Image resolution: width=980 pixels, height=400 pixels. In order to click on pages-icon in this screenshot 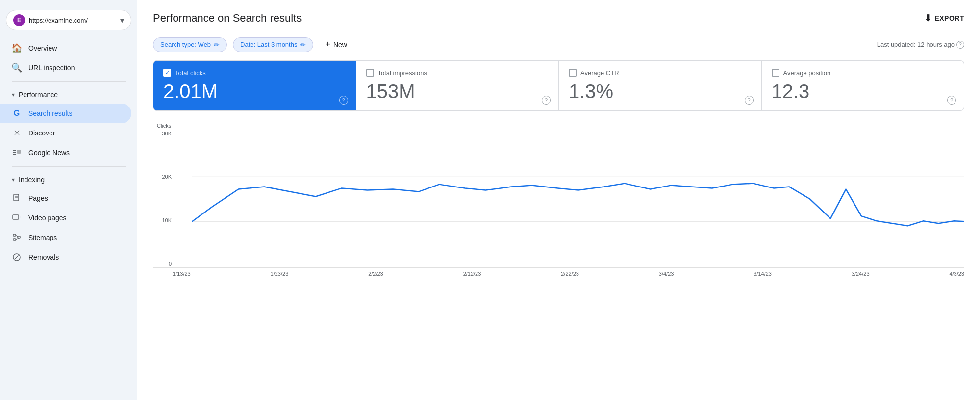, I will do `click(17, 198)`.